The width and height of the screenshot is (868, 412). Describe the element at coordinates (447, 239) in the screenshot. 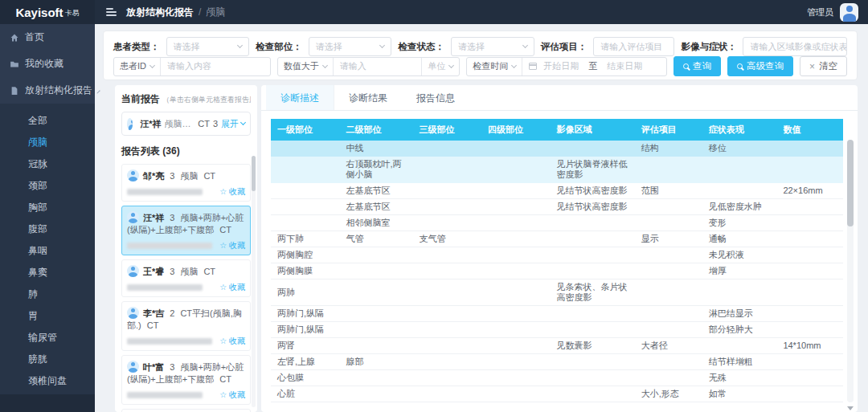

I see `table-cell: 支气管` at that location.